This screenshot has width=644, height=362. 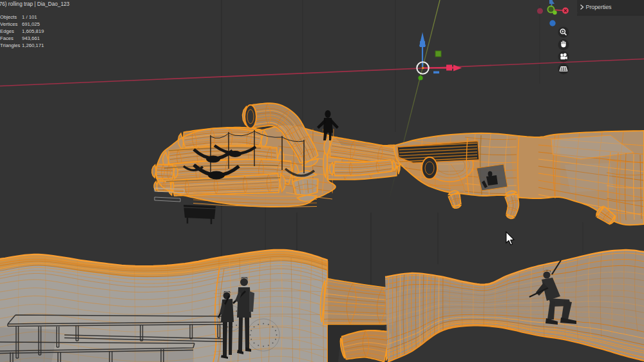 I want to click on svg-text: Triangles, so click(x=10, y=45).